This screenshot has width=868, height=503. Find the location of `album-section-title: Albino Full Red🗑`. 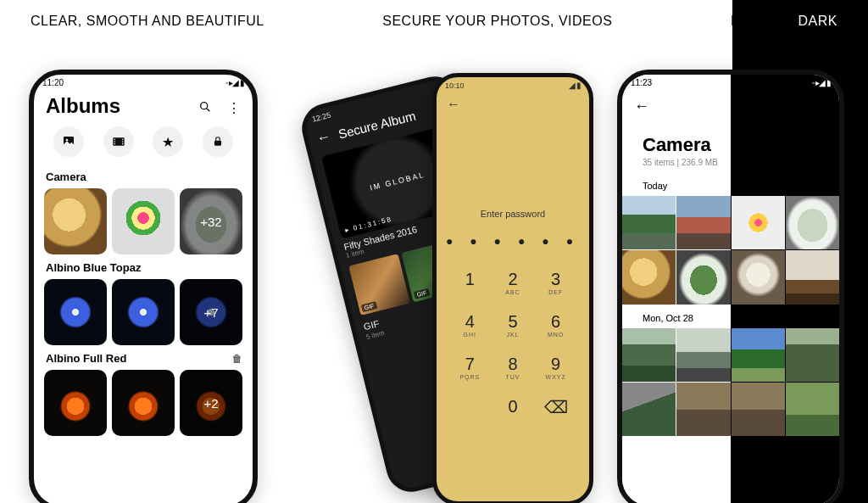

album-section-title: Albino Full Red🗑 is located at coordinates (144, 358).